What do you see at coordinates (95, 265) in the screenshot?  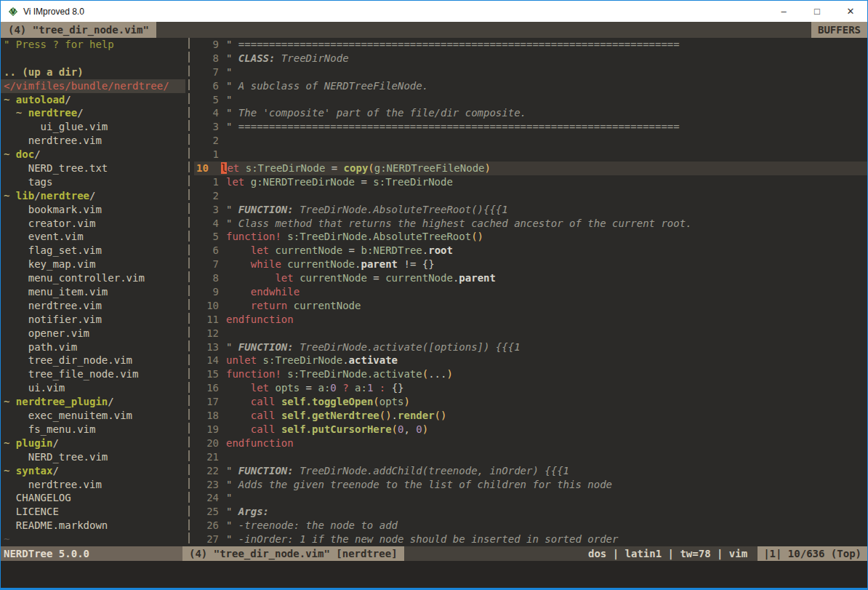 I see `tree-item-key-map-vim: key_map.vim` at bounding box center [95, 265].